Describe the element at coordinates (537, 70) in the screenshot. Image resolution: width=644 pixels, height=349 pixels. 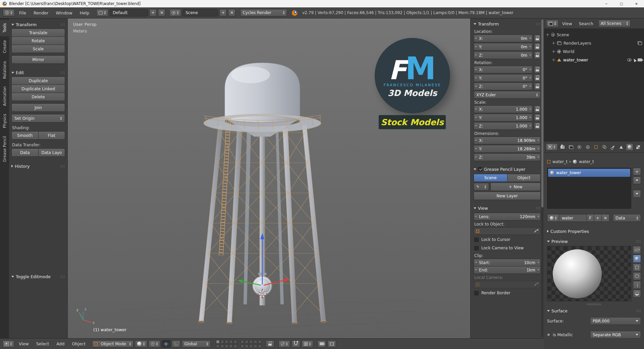
I see `lock-rotation-x-button` at that location.